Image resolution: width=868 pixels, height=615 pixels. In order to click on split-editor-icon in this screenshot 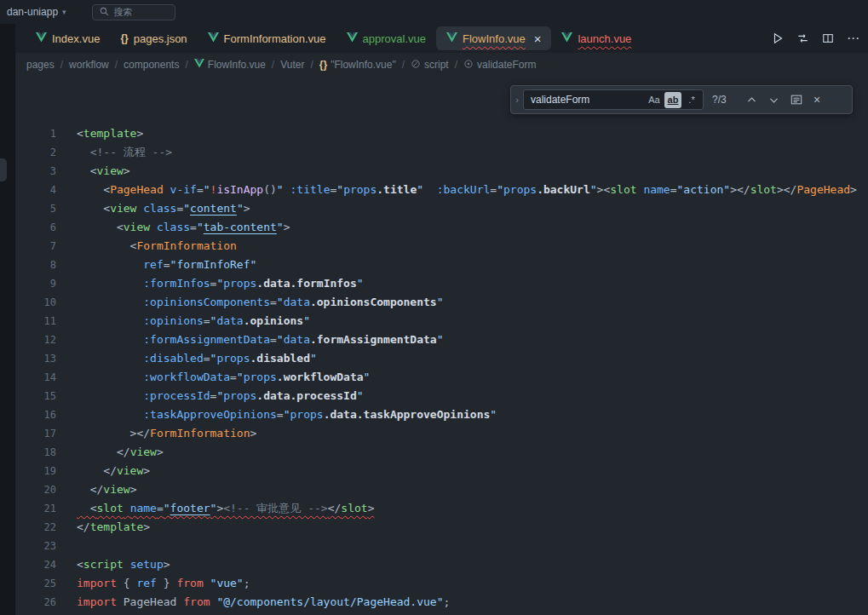, I will do `click(828, 38)`.